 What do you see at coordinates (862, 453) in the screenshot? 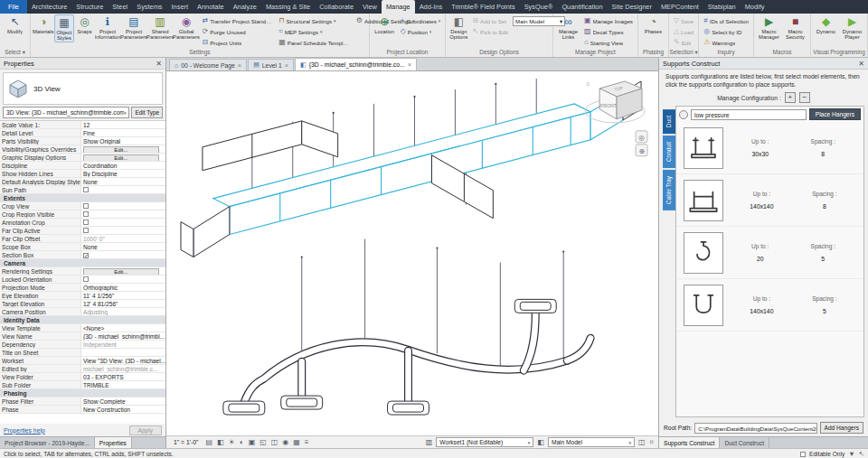
I see `select-toggle-icon: ↖` at bounding box center [862, 453].